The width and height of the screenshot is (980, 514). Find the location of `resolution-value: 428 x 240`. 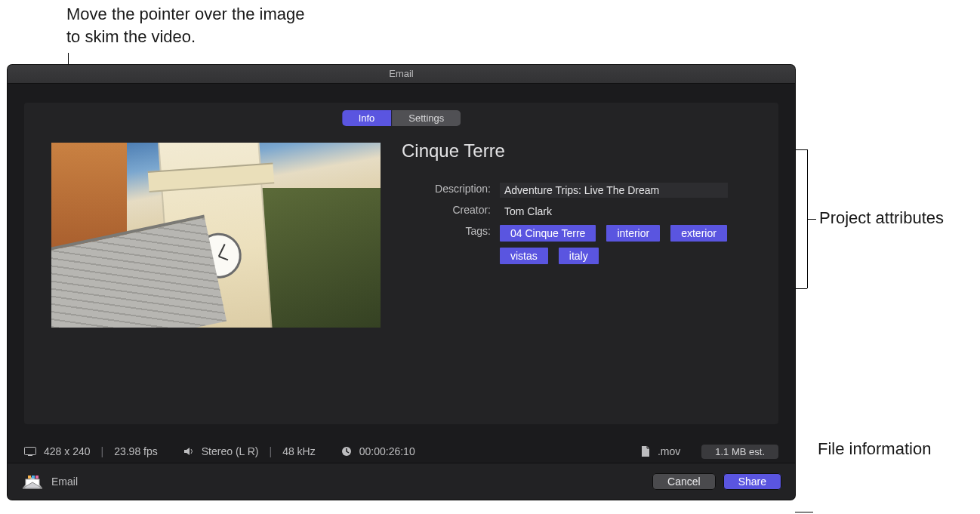

resolution-value: 428 x 240 is located at coordinates (67, 451).